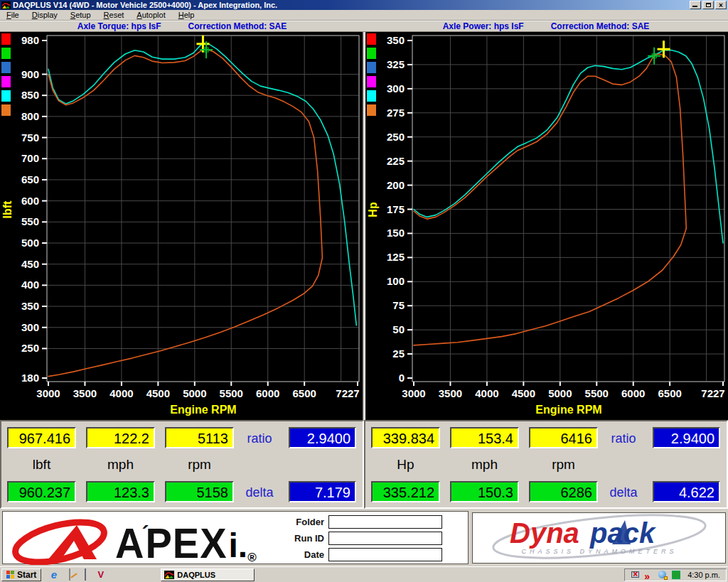 This screenshot has width=728, height=582. What do you see at coordinates (364, 537) in the screenshot?
I see `footer: A´PEX i. ® Folder Run ID Date` at bounding box center [364, 537].